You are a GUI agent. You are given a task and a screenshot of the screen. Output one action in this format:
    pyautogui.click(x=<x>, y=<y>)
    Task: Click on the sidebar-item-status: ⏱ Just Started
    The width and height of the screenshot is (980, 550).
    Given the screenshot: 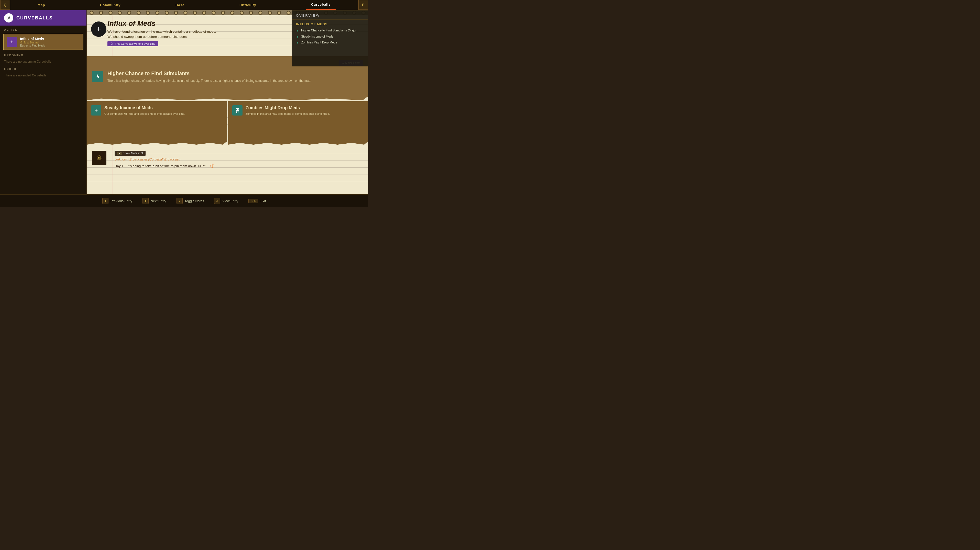 What is the action you would take?
    pyautogui.click(x=50, y=43)
    